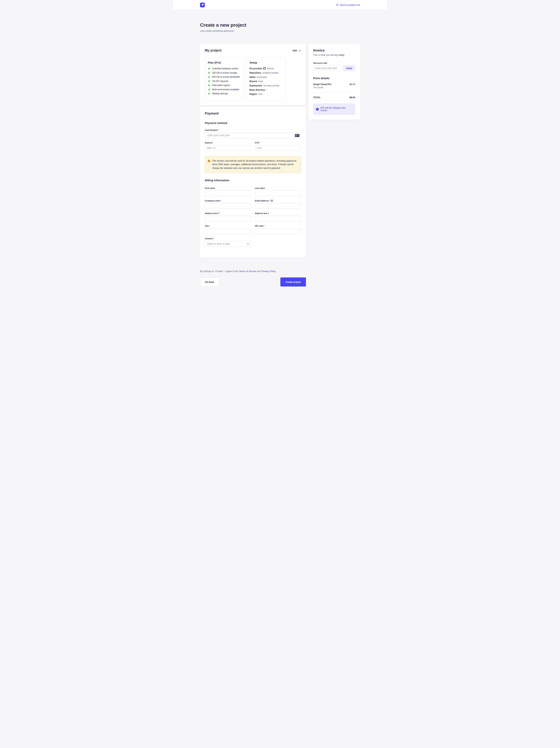 This screenshot has height=748, width=560. What do you see at coordinates (210, 282) in the screenshot?
I see `go-back-button: Go back` at bounding box center [210, 282].